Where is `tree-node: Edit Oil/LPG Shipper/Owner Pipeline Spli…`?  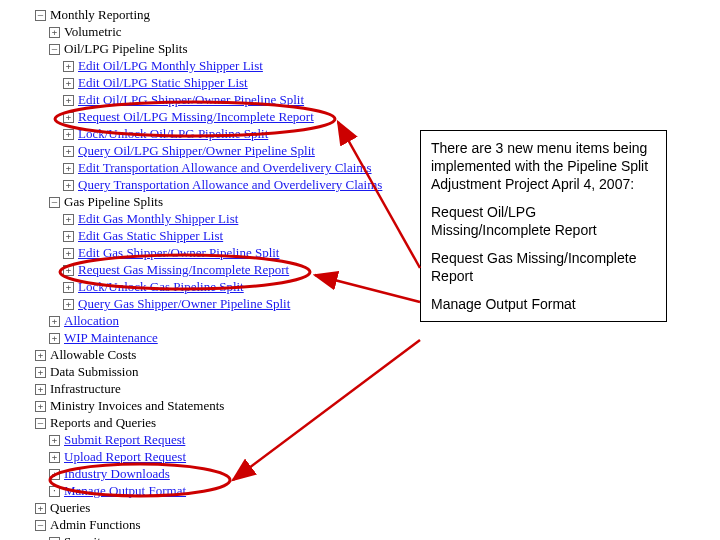 tree-node: Edit Oil/LPG Shipper/Owner Pipeline Spli… is located at coordinates (222, 100).